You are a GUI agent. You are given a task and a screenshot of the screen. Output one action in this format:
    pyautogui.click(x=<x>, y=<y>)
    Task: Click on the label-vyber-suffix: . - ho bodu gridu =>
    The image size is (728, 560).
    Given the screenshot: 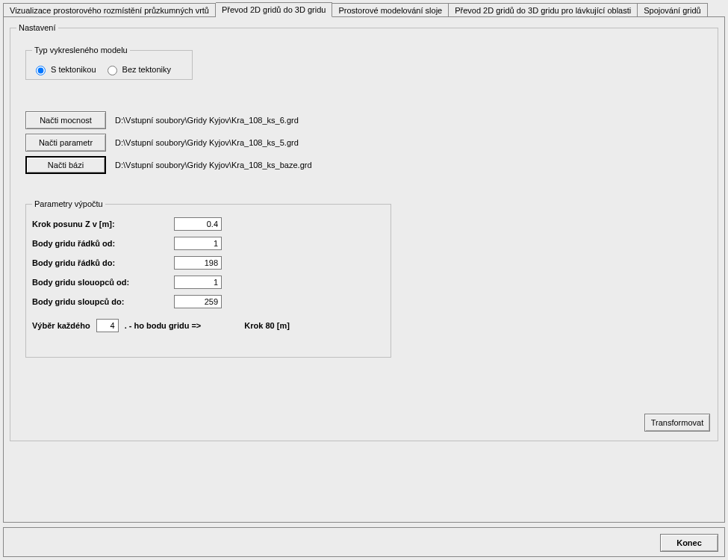 What is the action you would take?
    pyautogui.click(x=163, y=326)
    